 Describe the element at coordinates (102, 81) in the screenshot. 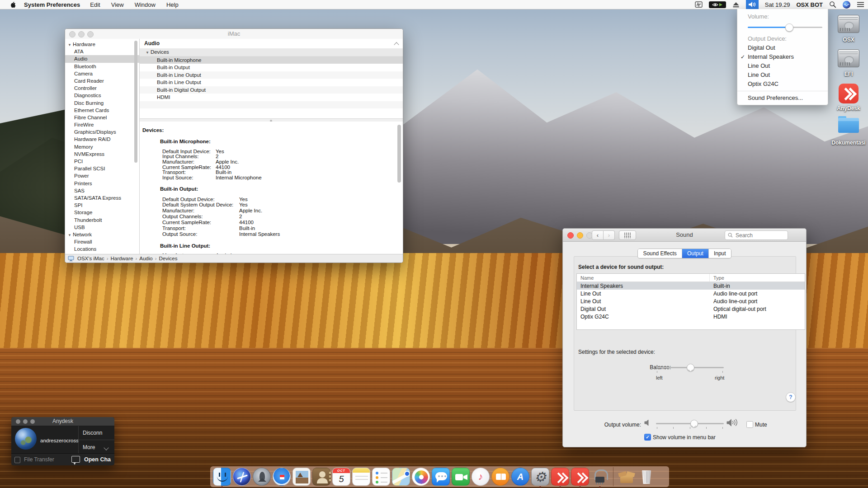

I see `sidebar-item-card-reader: Card Reader` at that location.